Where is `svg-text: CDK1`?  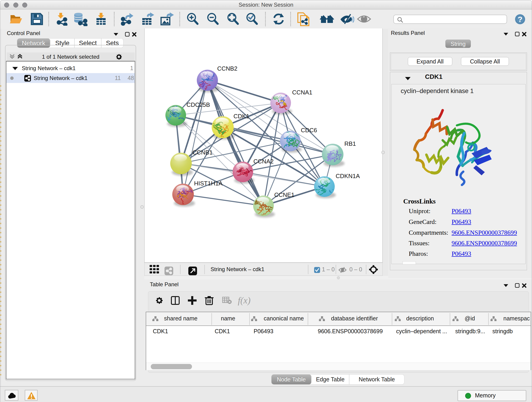 svg-text: CDK1 is located at coordinates (241, 116).